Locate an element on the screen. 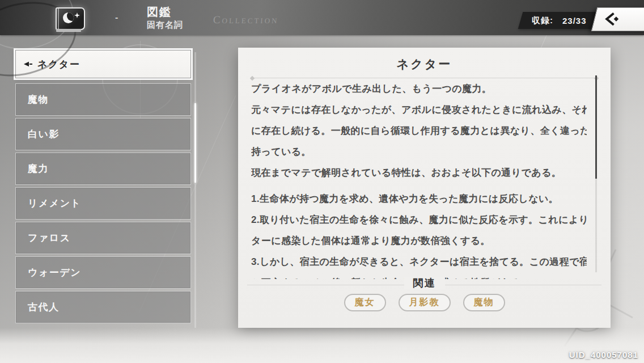 The image size is (644, 363). article-line: ターに感染した個体は通常より魔力が数倍強くする。 is located at coordinates (419, 240).